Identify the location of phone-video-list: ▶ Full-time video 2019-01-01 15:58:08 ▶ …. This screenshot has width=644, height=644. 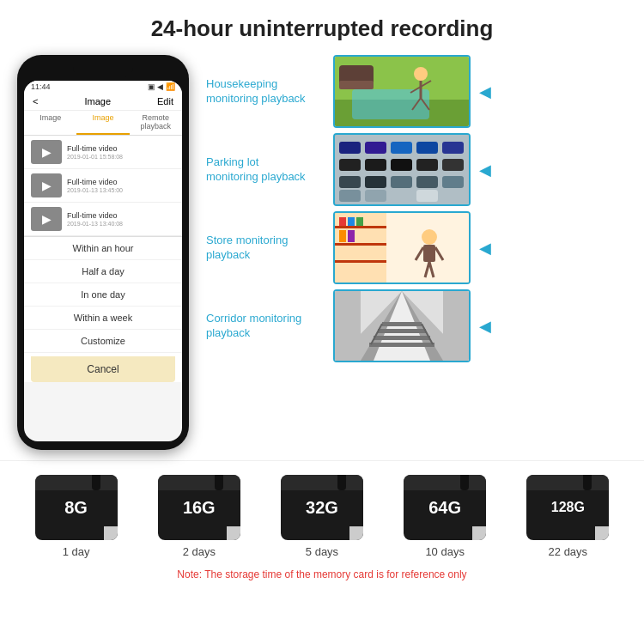
(103, 185).